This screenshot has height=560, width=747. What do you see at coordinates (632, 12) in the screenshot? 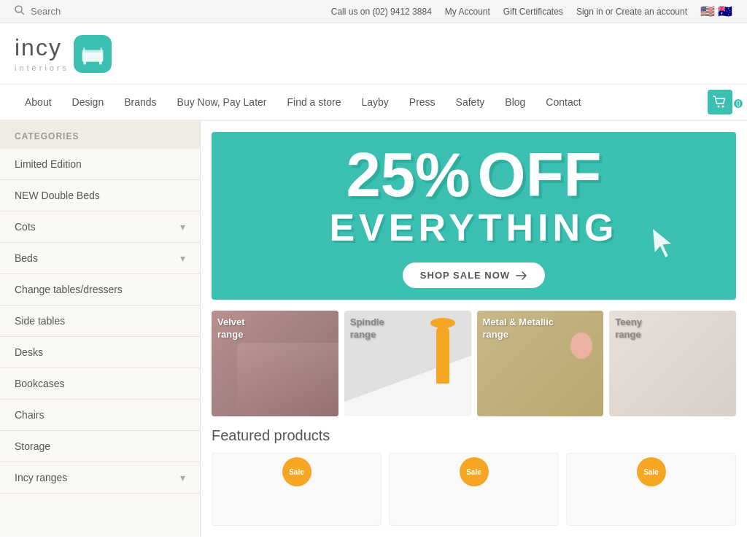
I see `signin-area: Sign in or Create an account` at bounding box center [632, 12].